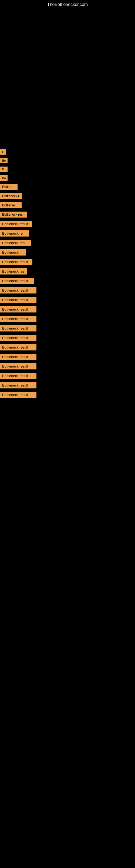 Image resolution: width=135 pixels, height=868 pixels. What do you see at coordinates (68, 187) in the screenshot?
I see `list-item: Bottlen` at bounding box center [68, 187].